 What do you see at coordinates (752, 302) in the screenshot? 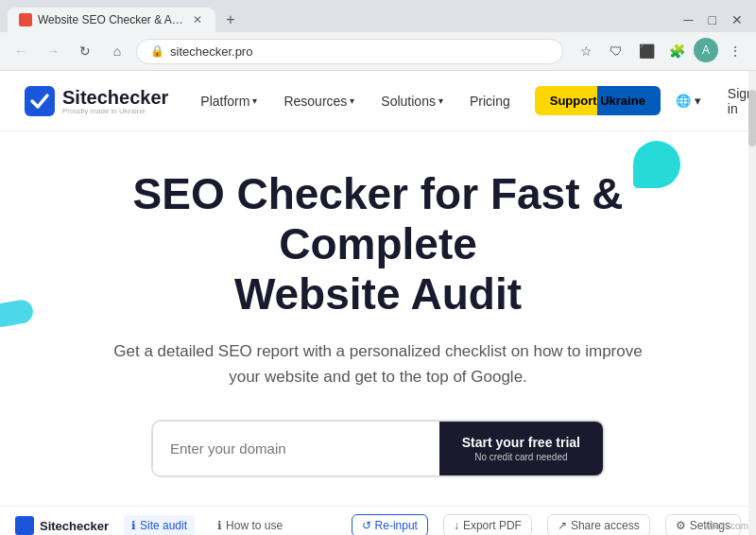
I see `scrollbar` at bounding box center [752, 302].